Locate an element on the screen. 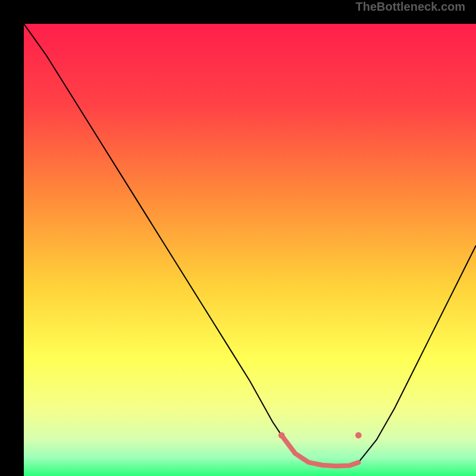  watermark: TheBottleneck.com is located at coordinates (411, 7).